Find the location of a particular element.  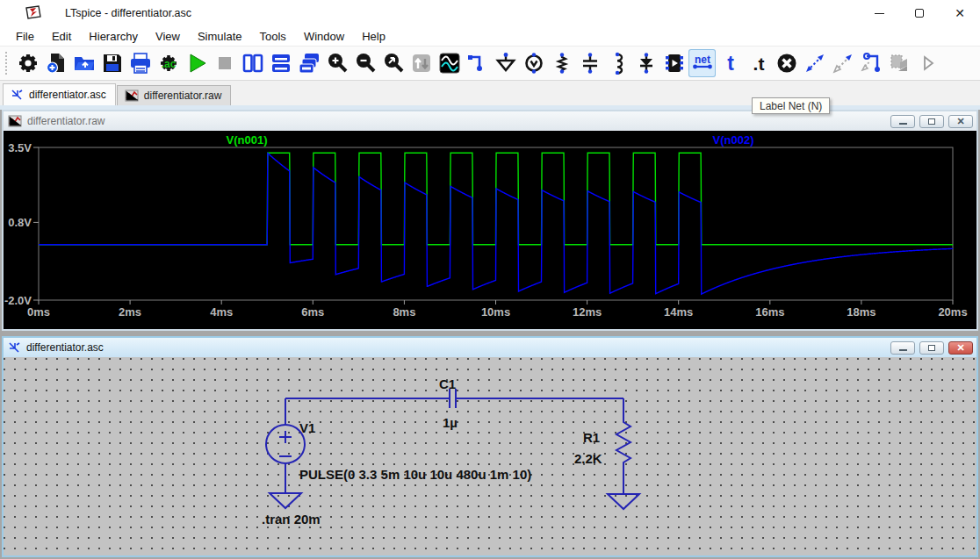

place-inductor-button is located at coordinates (618, 63).